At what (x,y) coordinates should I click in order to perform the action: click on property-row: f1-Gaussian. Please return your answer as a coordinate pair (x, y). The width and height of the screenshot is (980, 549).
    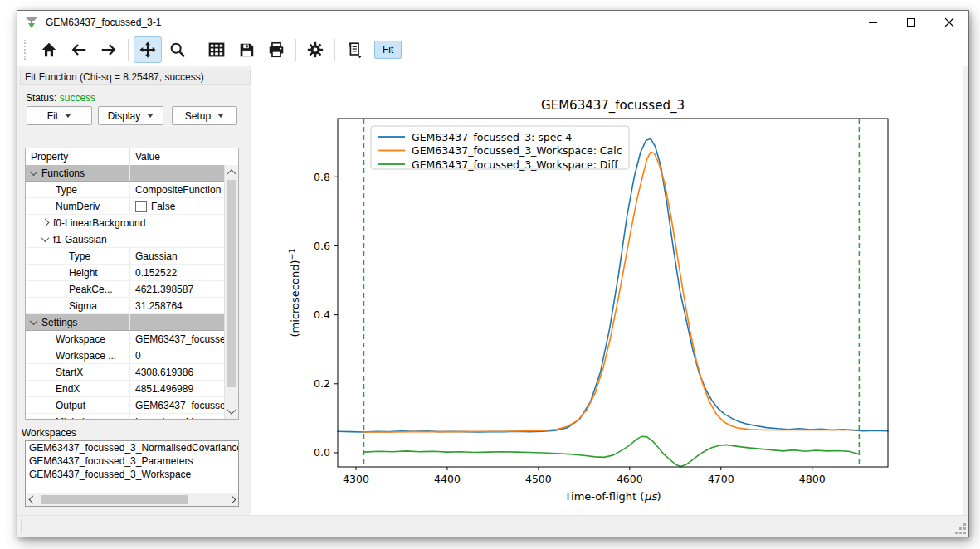
    Looking at the image, I should click on (125, 240).